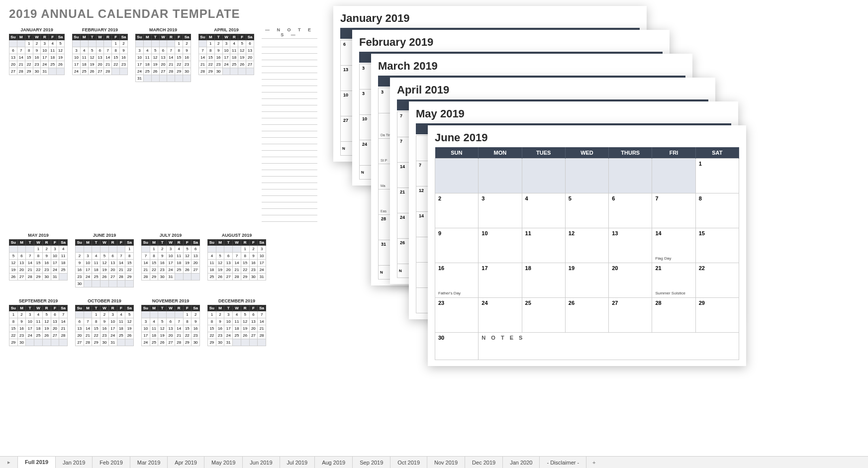 The image size is (868, 468). I want to click on june-day-cell: 30, so click(457, 346).